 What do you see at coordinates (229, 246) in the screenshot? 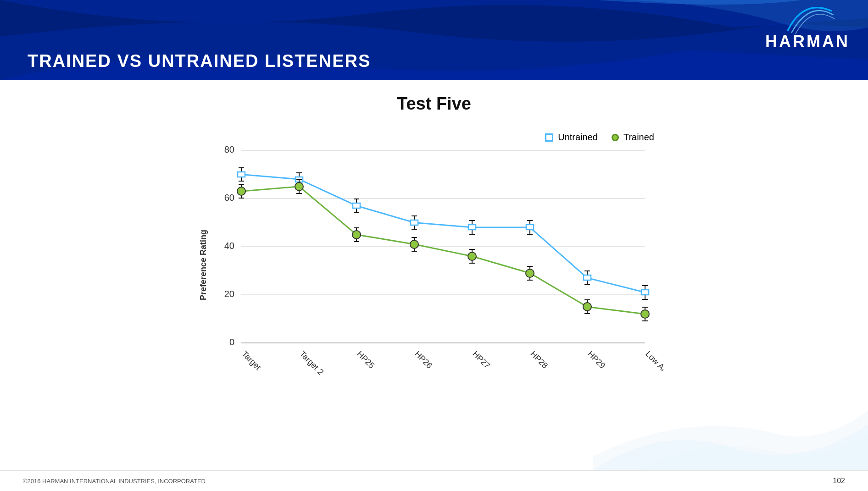
I see `svg-text: 40` at bounding box center [229, 246].